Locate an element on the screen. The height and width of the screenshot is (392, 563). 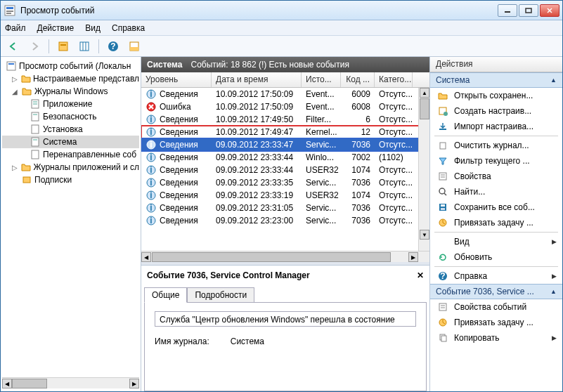
tree-security: Безопасность is located at coordinates (70, 117).